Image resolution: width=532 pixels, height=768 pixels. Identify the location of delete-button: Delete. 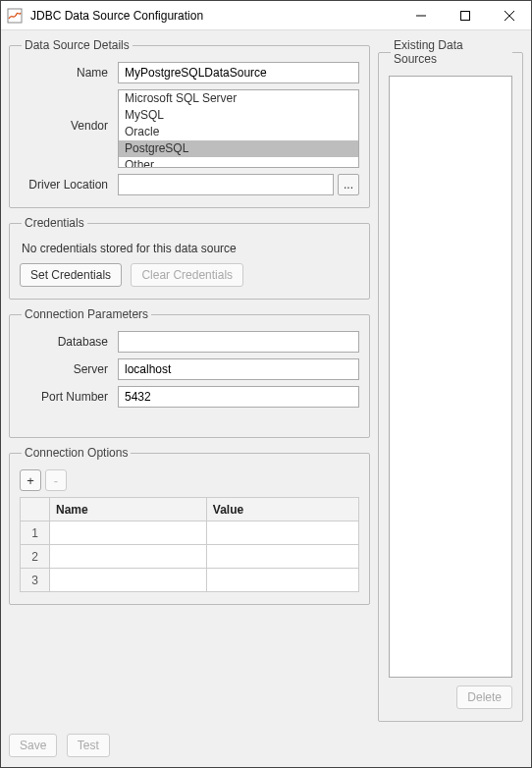
(485, 697).